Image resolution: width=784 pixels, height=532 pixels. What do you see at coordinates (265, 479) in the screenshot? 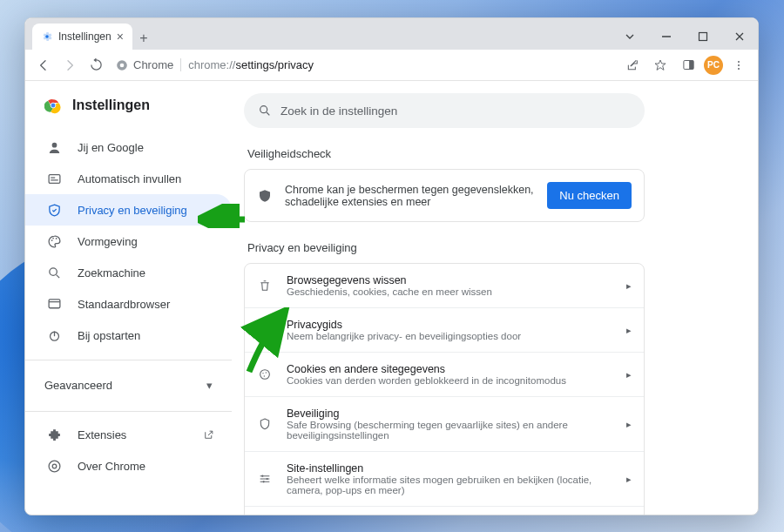
I see `sliders-icon` at bounding box center [265, 479].